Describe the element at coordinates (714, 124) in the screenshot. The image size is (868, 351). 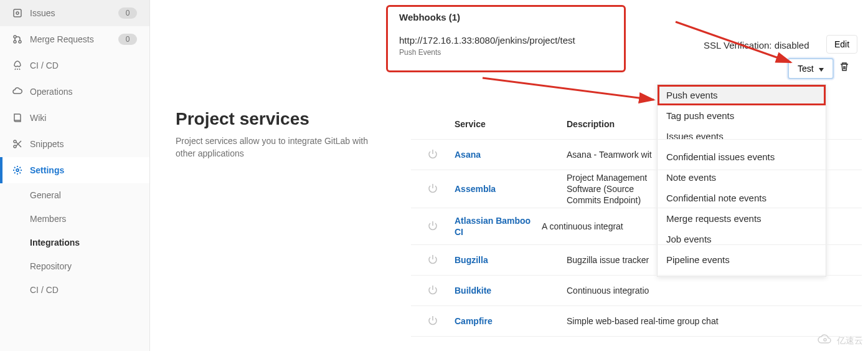
I see `col-header-description: Description` at that location.